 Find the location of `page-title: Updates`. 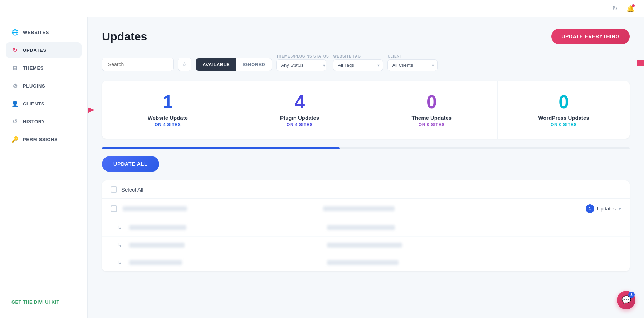

page-title: Updates is located at coordinates (125, 36).